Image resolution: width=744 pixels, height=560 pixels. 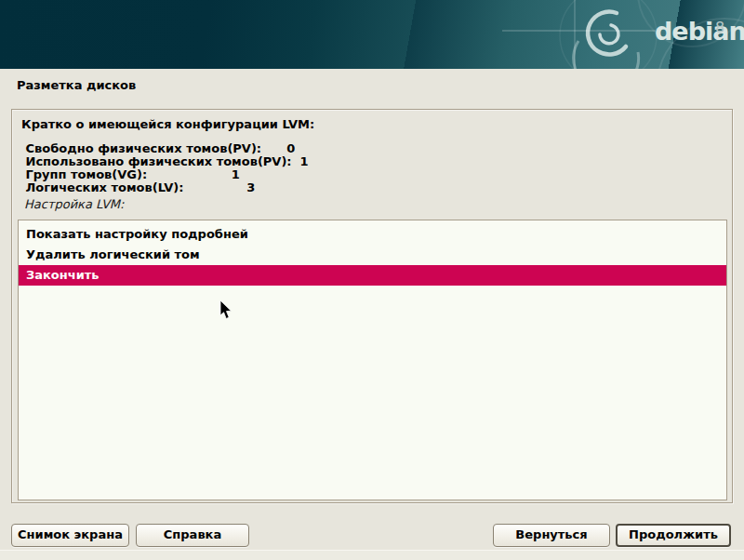 What do you see at coordinates (74, 205) in the screenshot?
I see `lvm-configuration-label: Настройка LVM:` at bounding box center [74, 205].